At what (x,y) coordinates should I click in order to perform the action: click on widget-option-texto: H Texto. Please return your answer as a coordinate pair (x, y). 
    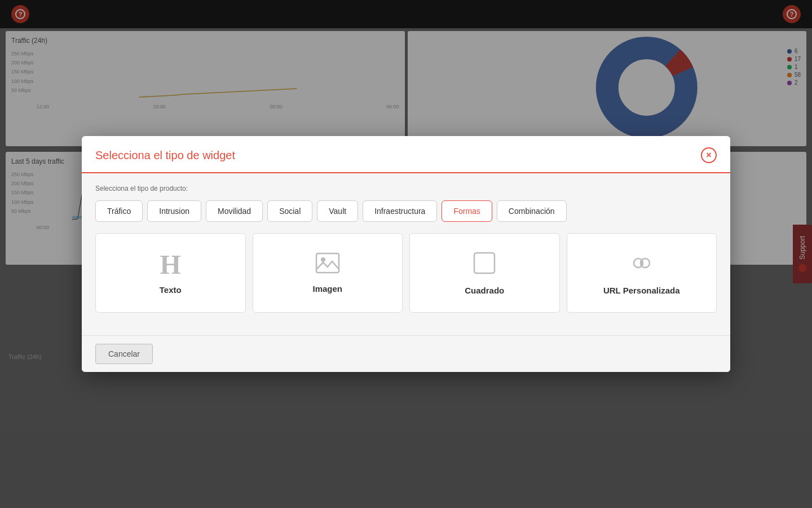
    Looking at the image, I should click on (170, 273).